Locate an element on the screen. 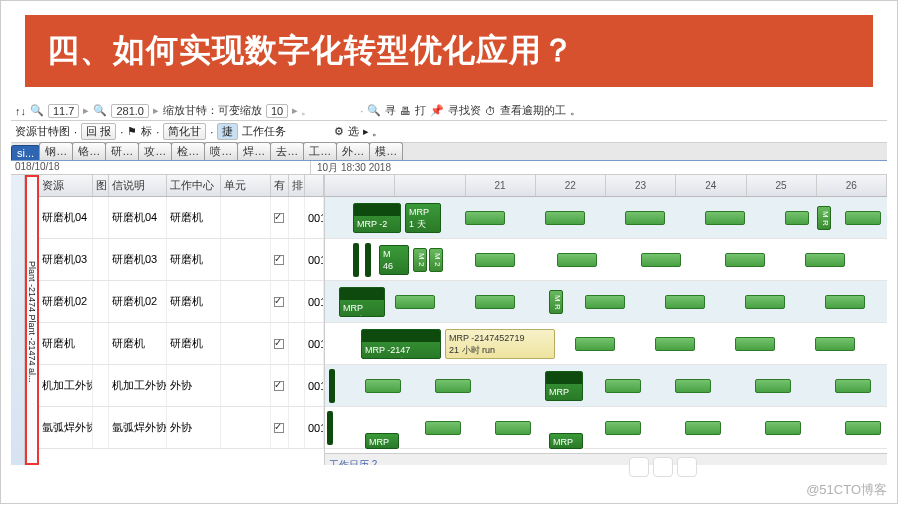 This screenshot has width=900, height=506. tab-攻: 攻… is located at coordinates (155, 151).